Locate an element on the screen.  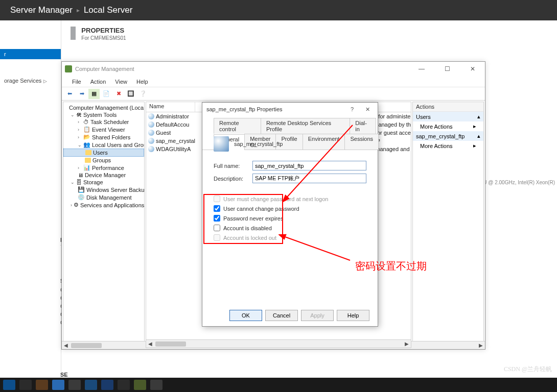
breadcrumb: Server Manager ▸ Local Server is located at coordinates (278, 10).